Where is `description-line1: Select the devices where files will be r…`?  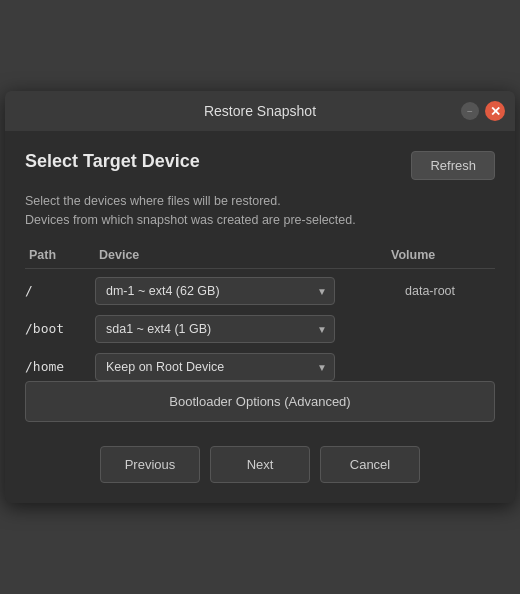
description-line1: Select the devices where files will be r… is located at coordinates (260, 202).